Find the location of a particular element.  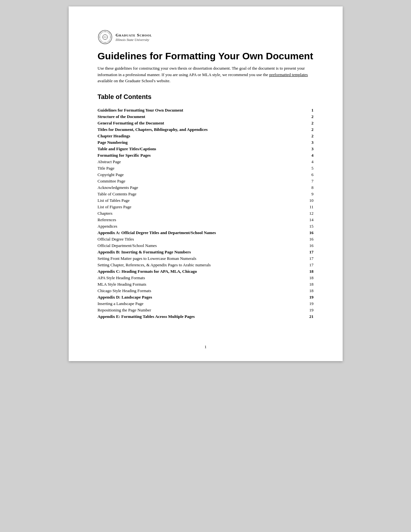

toc-row: General Formatting of the Document2 is located at coordinates (206, 123).